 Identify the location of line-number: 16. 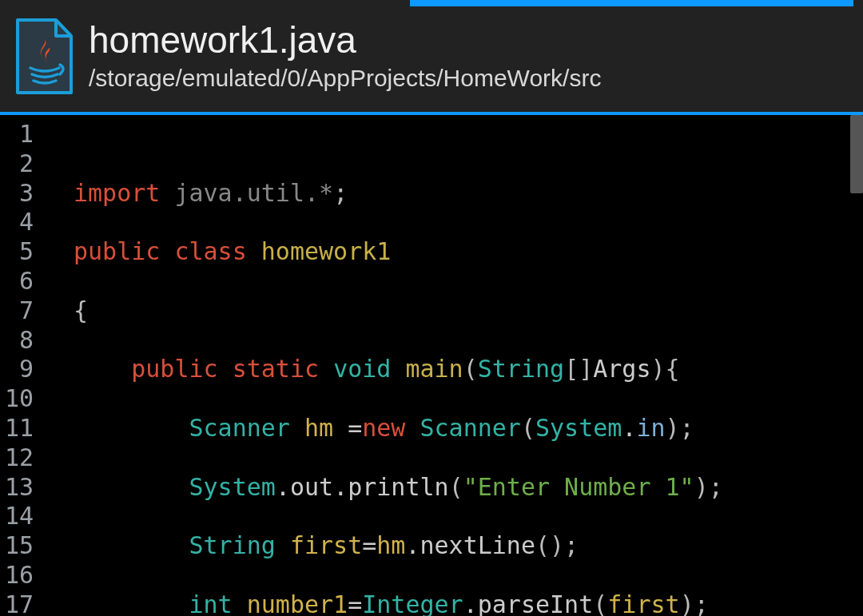
(17, 575).